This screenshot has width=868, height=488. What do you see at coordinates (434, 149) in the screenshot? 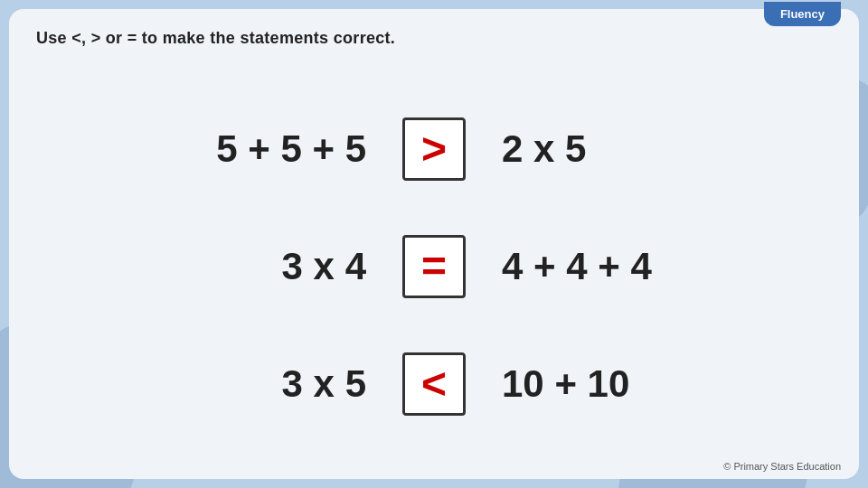
I see `equation-row-1: 5 + 5 + 5 > 2 x 5` at bounding box center [434, 149].